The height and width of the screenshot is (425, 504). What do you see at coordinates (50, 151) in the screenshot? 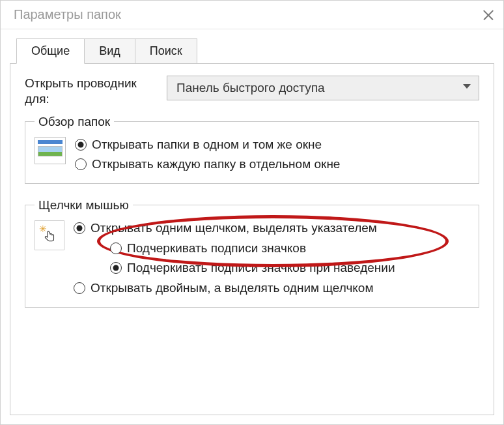
I see `folder-browse-icon` at bounding box center [50, 151].